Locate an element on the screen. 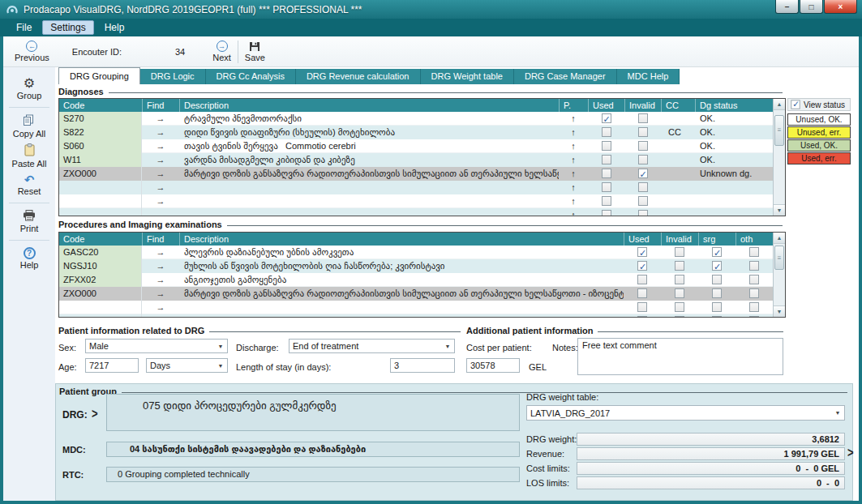 The width and height of the screenshot is (862, 504). diagnosis-row: S060→თავის ტვინის შერყევა Commotio cereb… is located at coordinates (416, 146).